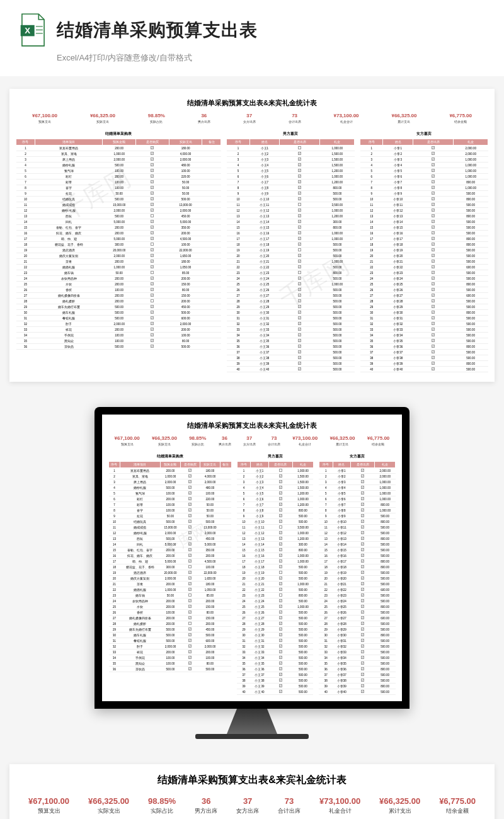 The height and width of the screenshot is (819, 504). I want to click on spreadsheet-preview-bottom: 结婚清单采购预算支出表&来宾礼金统计表¥67,100.00预算支出¥66,325…, so click(252, 791).